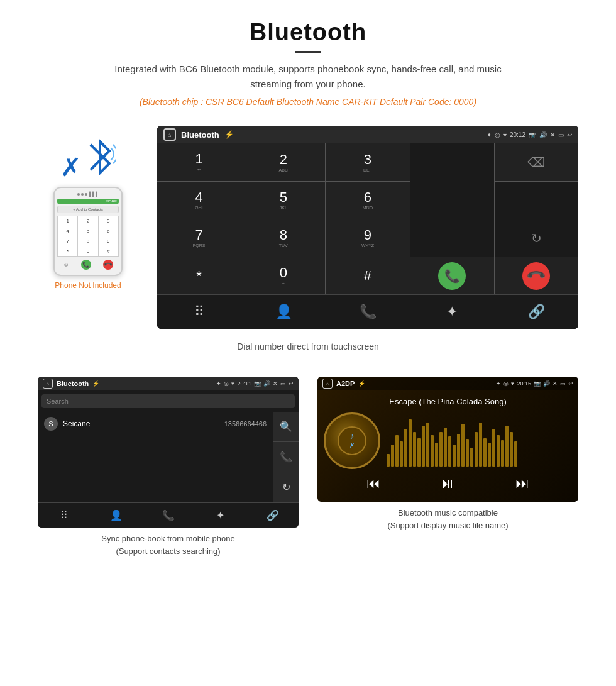 This screenshot has height=686, width=616. I want to click on dial-key-2: 2ABC, so click(283, 162).